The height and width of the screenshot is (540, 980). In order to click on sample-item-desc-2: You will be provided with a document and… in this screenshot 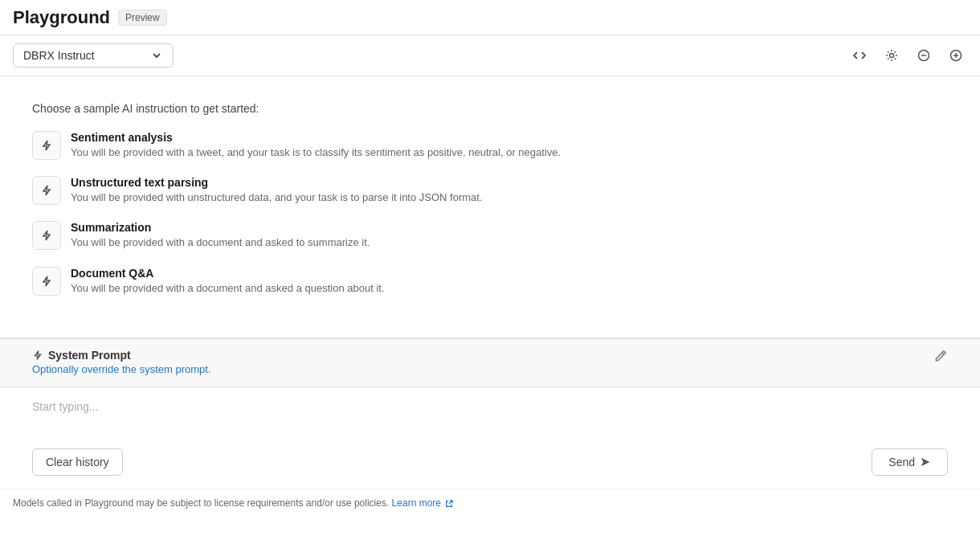, I will do `click(220, 243)`.